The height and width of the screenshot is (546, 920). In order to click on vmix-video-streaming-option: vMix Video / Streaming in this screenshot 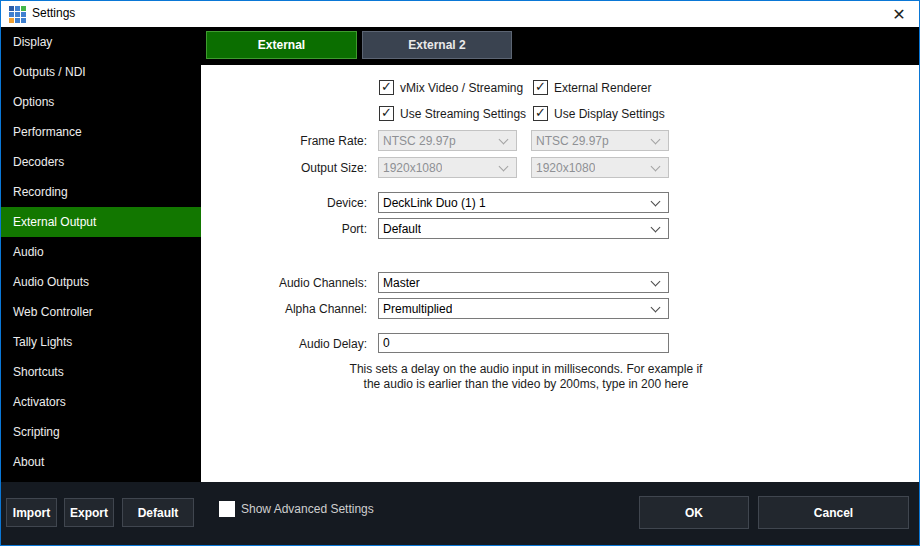, I will do `click(451, 88)`.